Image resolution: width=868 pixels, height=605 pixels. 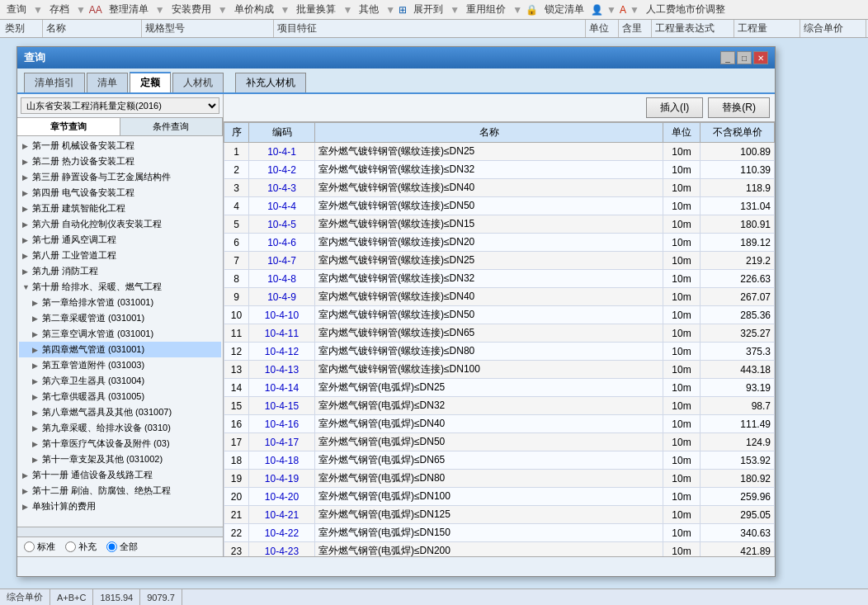 What do you see at coordinates (316, 10) in the screenshot?
I see `toolbar-item-batch: 批量换算` at bounding box center [316, 10].